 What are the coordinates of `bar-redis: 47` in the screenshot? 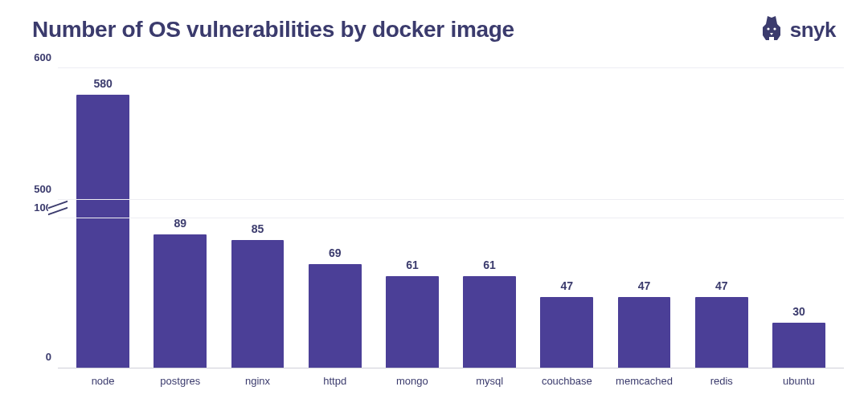 It's located at (722, 218).